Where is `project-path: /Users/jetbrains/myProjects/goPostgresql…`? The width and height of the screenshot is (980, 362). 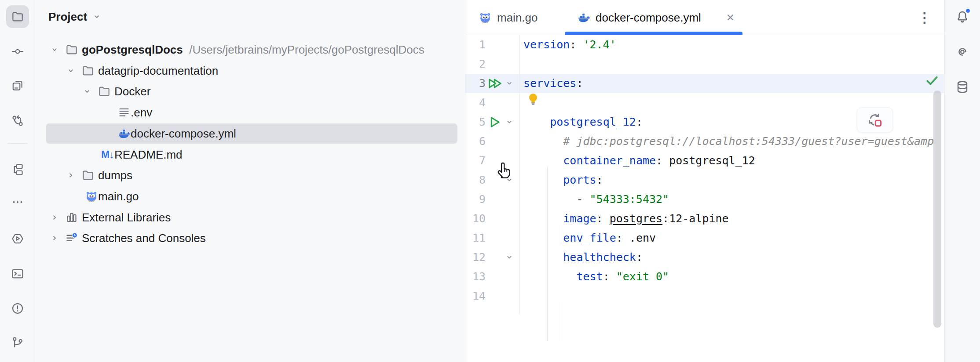 project-path: /Users/jetbrains/myProjects/goPostgresql… is located at coordinates (304, 50).